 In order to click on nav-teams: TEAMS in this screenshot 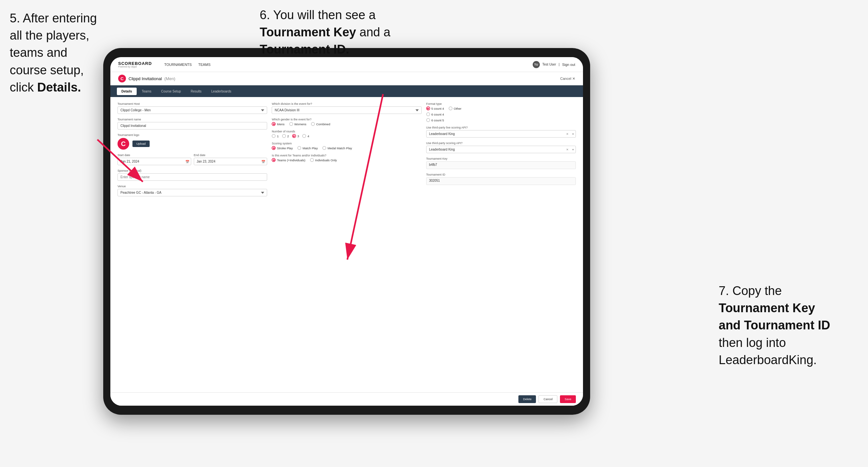, I will do `click(205, 65)`.